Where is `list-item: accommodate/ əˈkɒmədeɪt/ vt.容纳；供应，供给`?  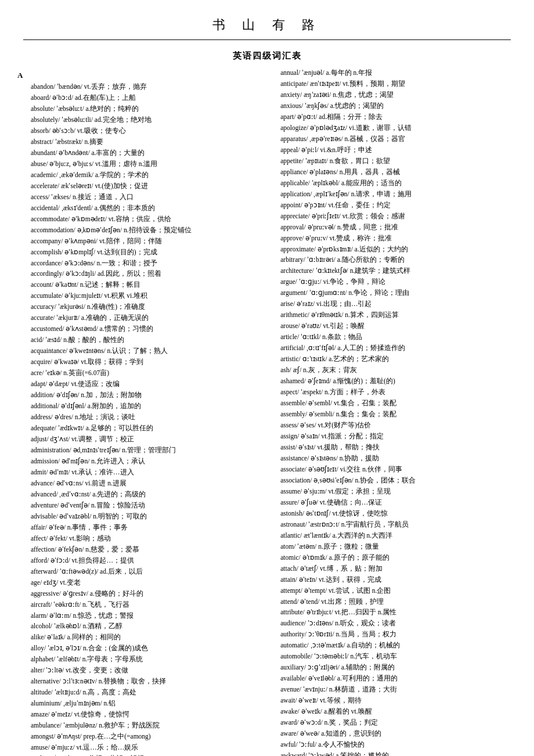 list-item: accommodate/ əˈkɒmədeɪt/ vt.容纳；供应，供给 is located at coordinates (136, 219).